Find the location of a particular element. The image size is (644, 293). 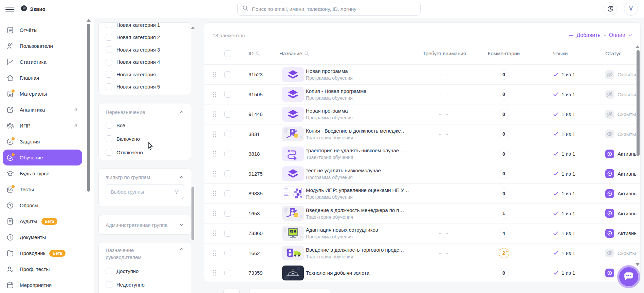

manager-assignment-option: Доступно is located at coordinates (145, 271).